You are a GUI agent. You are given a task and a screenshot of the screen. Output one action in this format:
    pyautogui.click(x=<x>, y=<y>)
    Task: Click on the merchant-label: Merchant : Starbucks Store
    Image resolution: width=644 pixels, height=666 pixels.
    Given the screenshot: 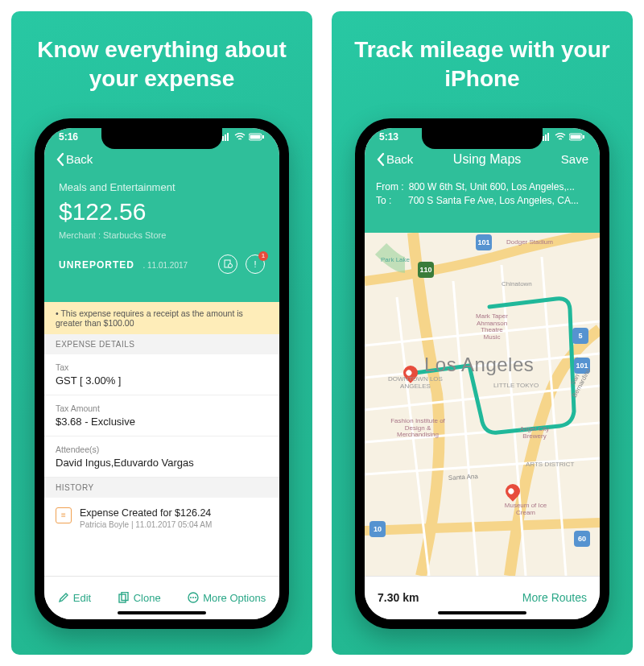 What is the action you would take?
    pyautogui.click(x=162, y=235)
    